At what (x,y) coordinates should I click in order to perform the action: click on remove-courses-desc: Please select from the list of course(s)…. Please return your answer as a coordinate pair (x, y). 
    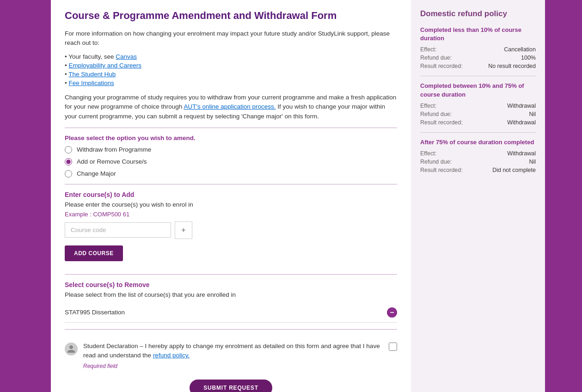
    Looking at the image, I should click on (231, 295).